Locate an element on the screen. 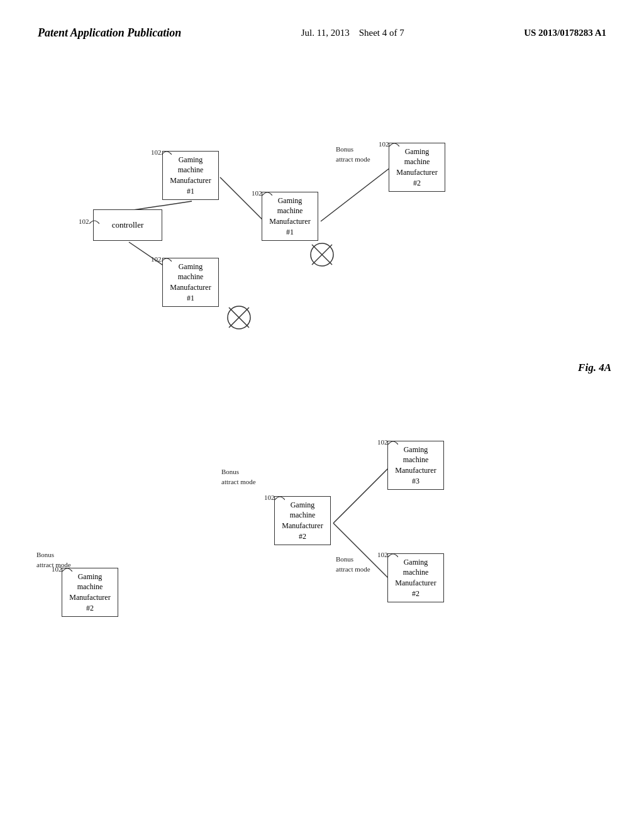 The image size is (644, 830). gm7-bot-right-box: GamingmachineManufacturer#2 is located at coordinates (416, 578).